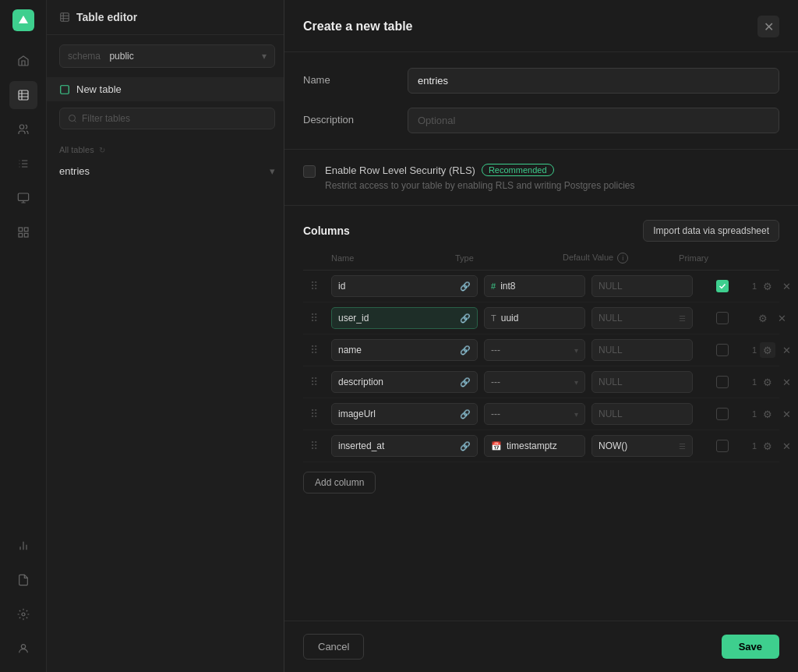  I want to click on col-type-inserted_at: 📅 timestamptz, so click(535, 446).